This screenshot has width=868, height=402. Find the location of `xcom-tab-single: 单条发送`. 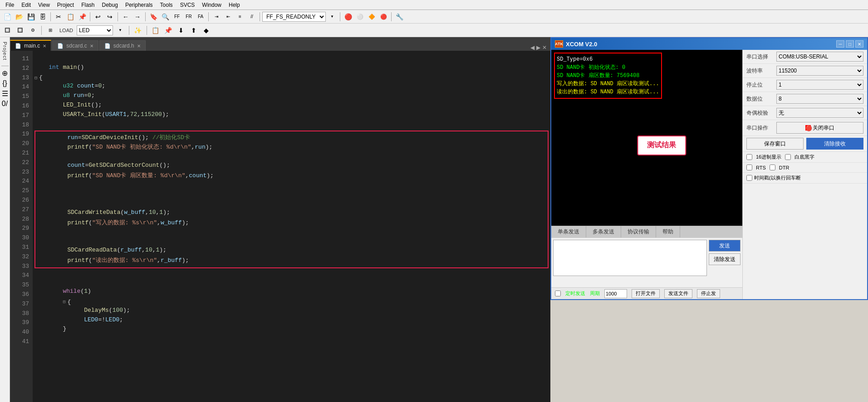

xcom-tab-single: 单条发送 is located at coordinates (569, 232).